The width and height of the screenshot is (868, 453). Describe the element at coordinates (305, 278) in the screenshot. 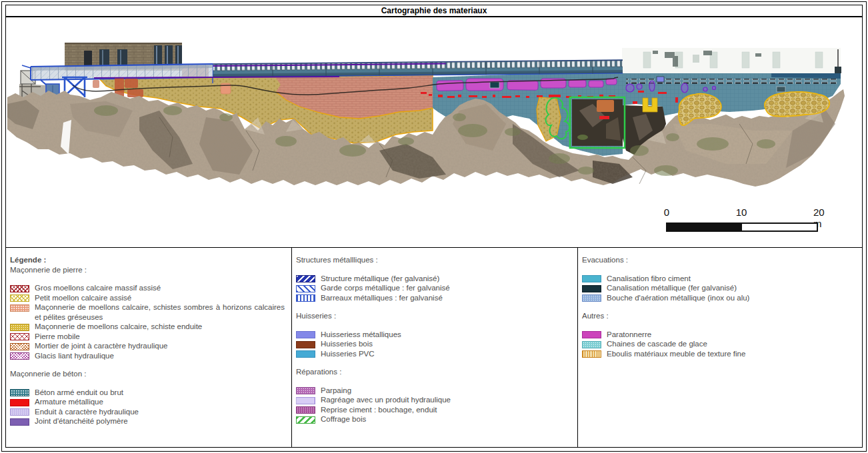

I see `structure-metallique-swatch` at that location.